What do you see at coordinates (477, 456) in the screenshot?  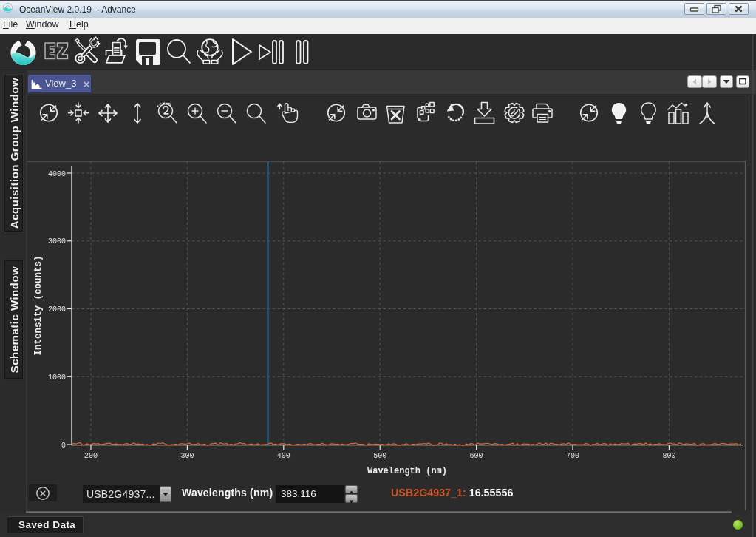 I see `svg-text: 600` at bounding box center [477, 456].